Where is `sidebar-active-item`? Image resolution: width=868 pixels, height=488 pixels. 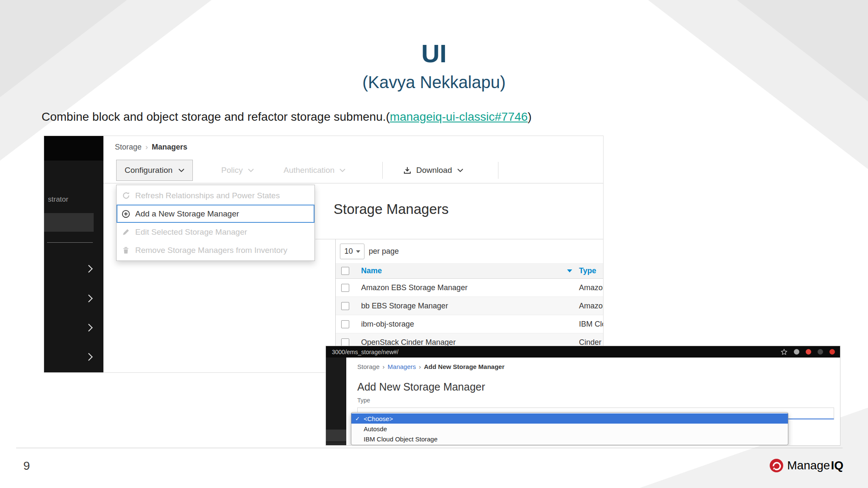 sidebar-active-item is located at coordinates (69, 222).